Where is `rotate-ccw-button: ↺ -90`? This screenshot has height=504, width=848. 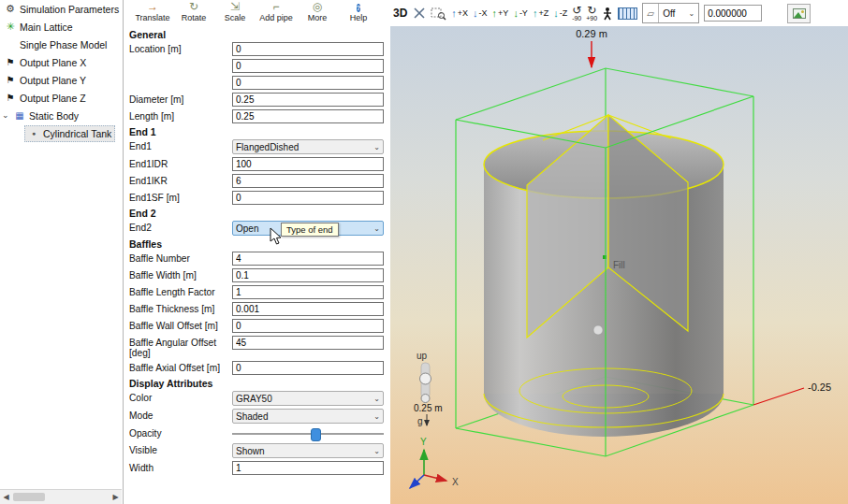 rotate-ccw-button: ↺ -90 is located at coordinates (577, 13).